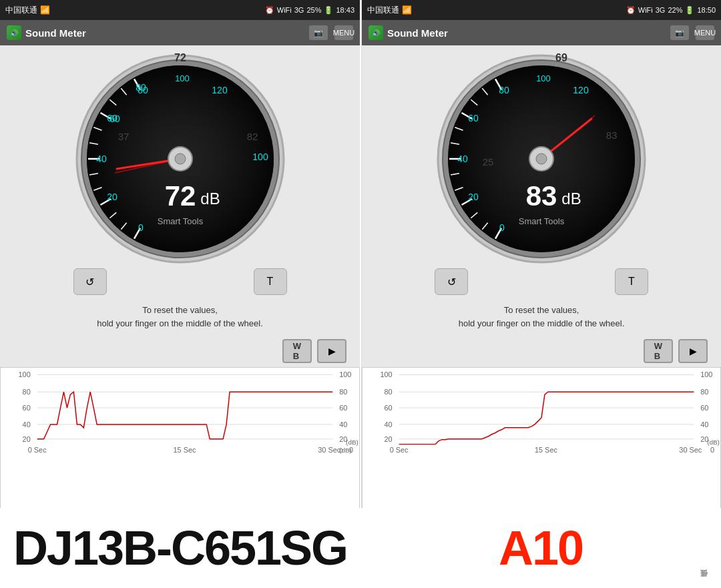  Describe the element at coordinates (690, 11) in the screenshot. I see `right-battery-icon: 🔋` at that location.